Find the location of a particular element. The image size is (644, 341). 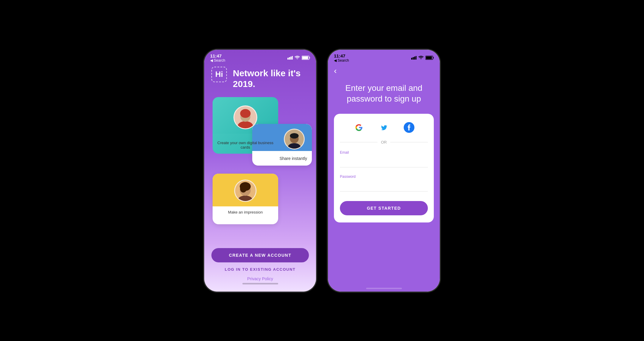

signup-title: Enter your email and password to sign up is located at coordinates (384, 94).